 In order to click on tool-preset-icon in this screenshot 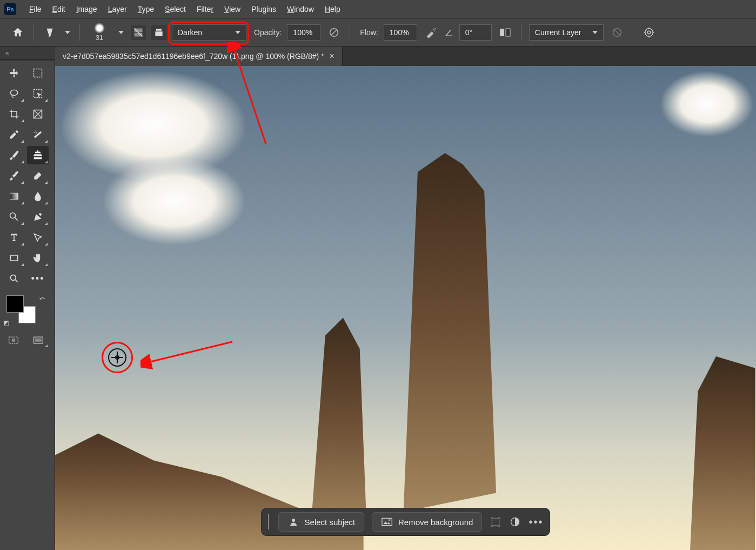, I will do `click(50, 32)`.